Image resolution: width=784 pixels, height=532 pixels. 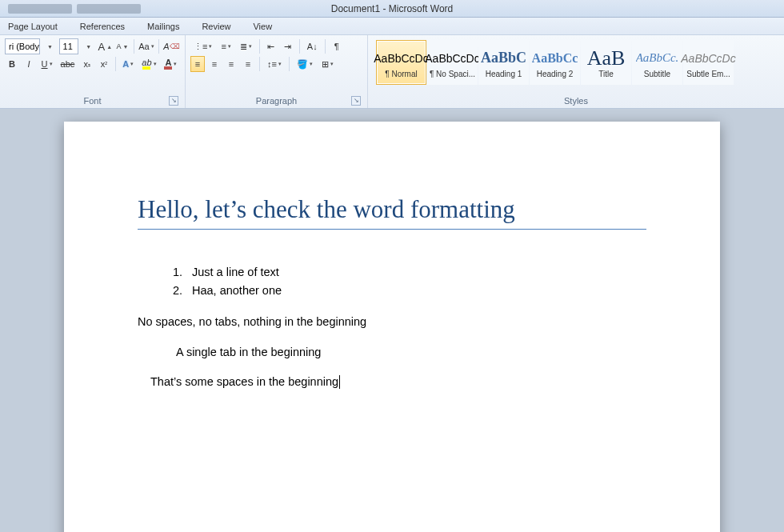 I want to click on show-marks-button: ¶, so click(x=337, y=46).